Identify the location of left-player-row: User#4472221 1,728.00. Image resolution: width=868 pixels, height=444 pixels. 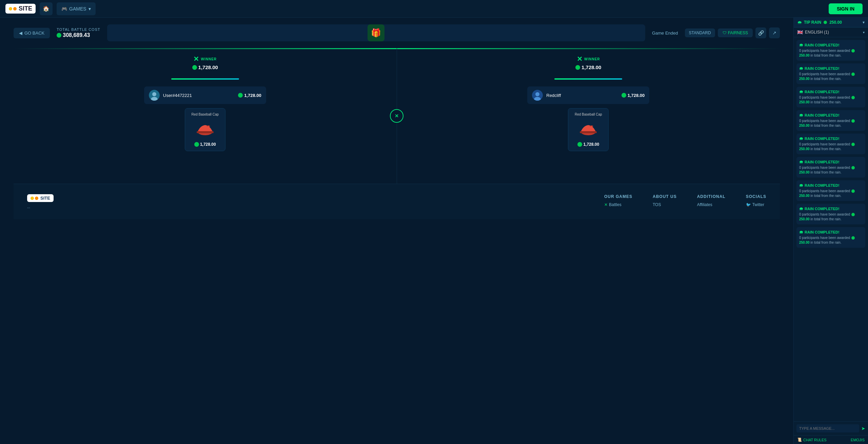
(205, 95).